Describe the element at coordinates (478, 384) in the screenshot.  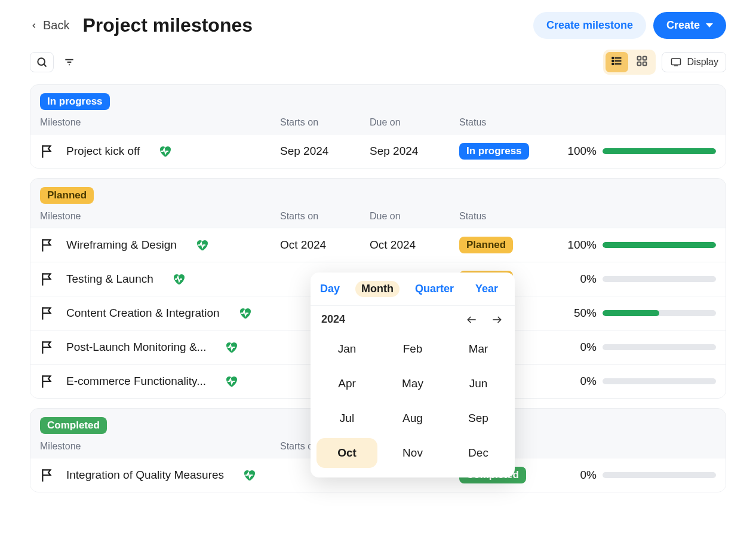
I see `month-cell: Jun` at that location.